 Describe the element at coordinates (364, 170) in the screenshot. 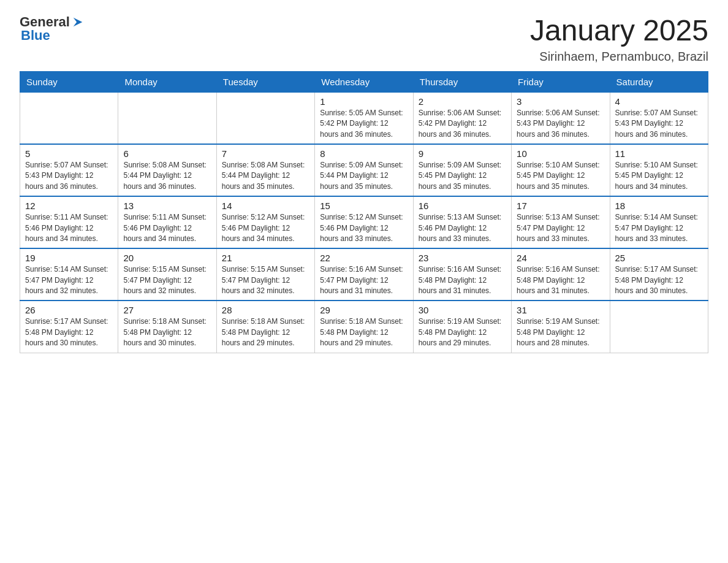

I see `calendar-cell: 8Sunrise: 5:09 AM Sunset: 5:44 PM Daylig…` at that location.